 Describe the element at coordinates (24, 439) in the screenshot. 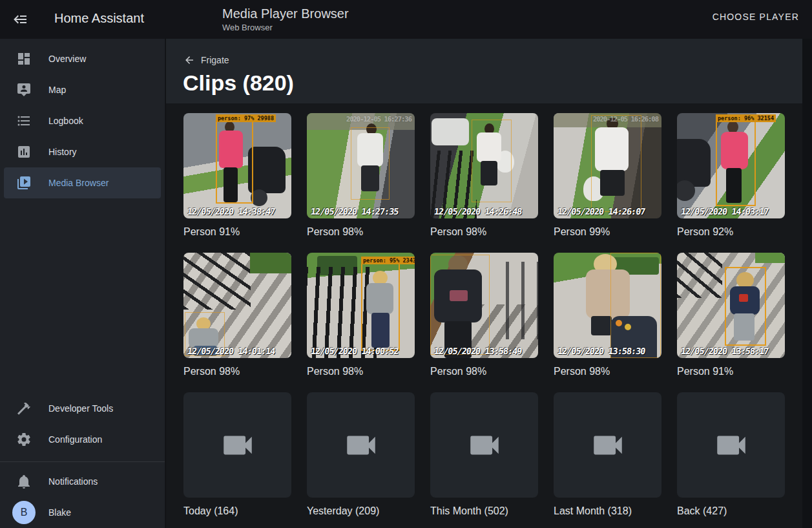

I see `gear-icon` at that location.